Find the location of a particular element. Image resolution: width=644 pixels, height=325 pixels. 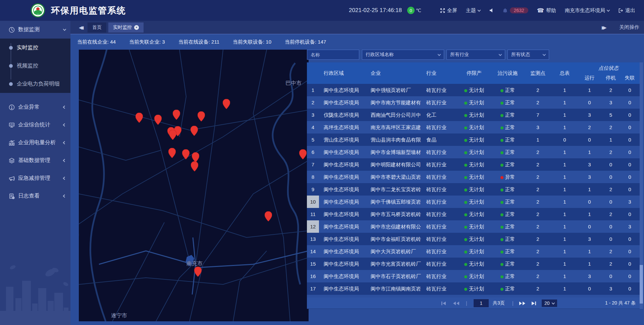

column-header: 运行 is located at coordinates (590, 79).